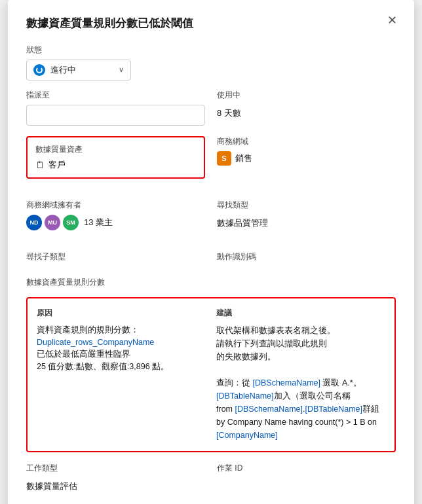  What do you see at coordinates (341, 383) in the screenshot?
I see `suggest-query-mid1: 選取 A.*。` at bounding box center [341, 383].